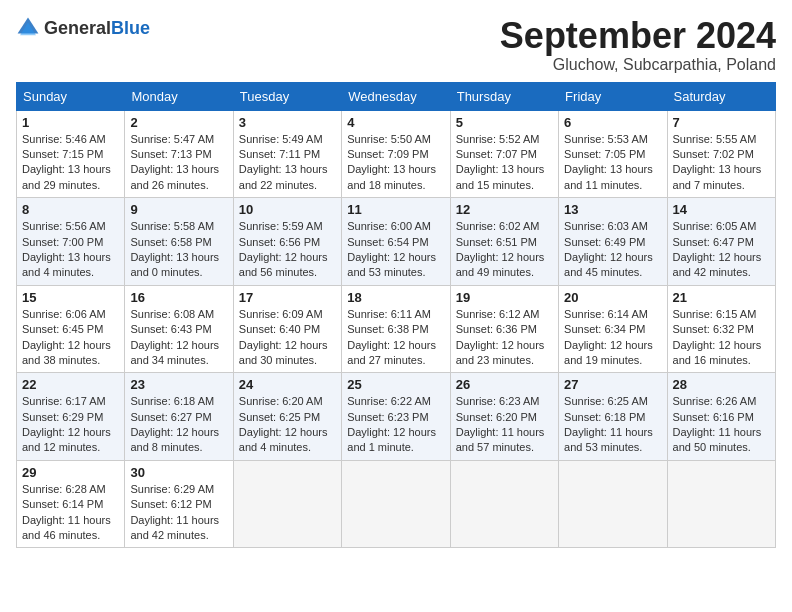  I want to click on day-info: Sunrise: 5:52 AMSunset: 7:07 PMDaylight:…, so click(504, 163).